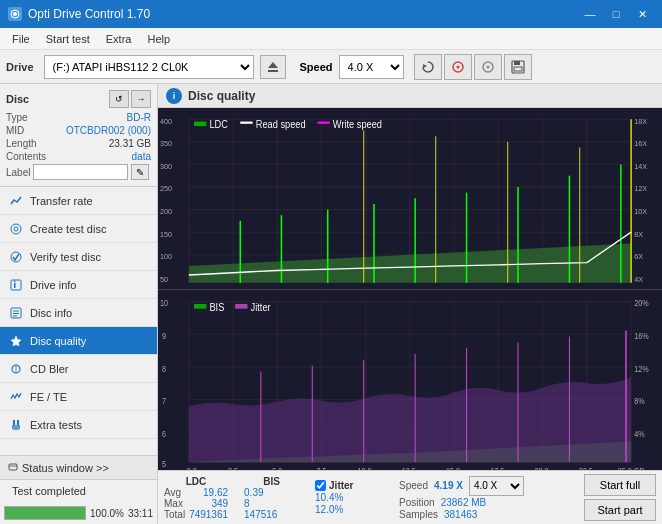 The width and height of the screenshot is (662, 524). Describe the element at coordinates (51, 313) in the screenshot. I see `disc-info-label: Disc info` at that location.